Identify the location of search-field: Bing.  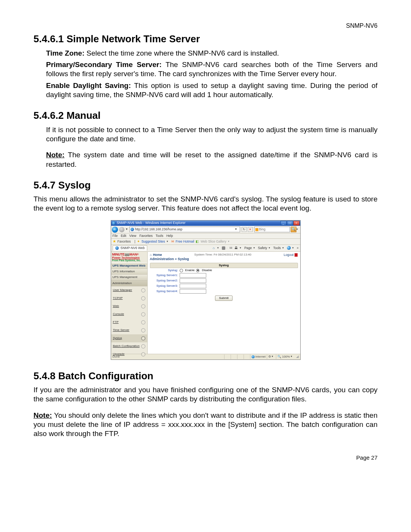
(272, 229).